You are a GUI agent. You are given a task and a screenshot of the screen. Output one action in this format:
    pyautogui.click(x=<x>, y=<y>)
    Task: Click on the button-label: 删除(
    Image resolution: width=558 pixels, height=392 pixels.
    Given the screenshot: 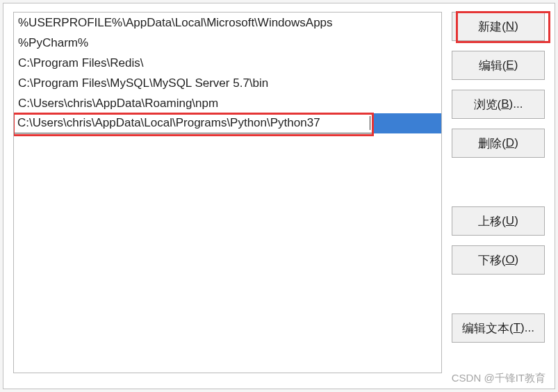 What is the action you would take?
    pyautogui.click(x=492, y=143)
    